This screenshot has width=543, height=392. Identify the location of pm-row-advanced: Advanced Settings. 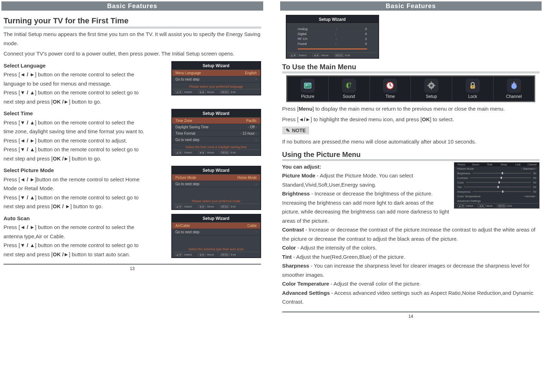
(497, 201).